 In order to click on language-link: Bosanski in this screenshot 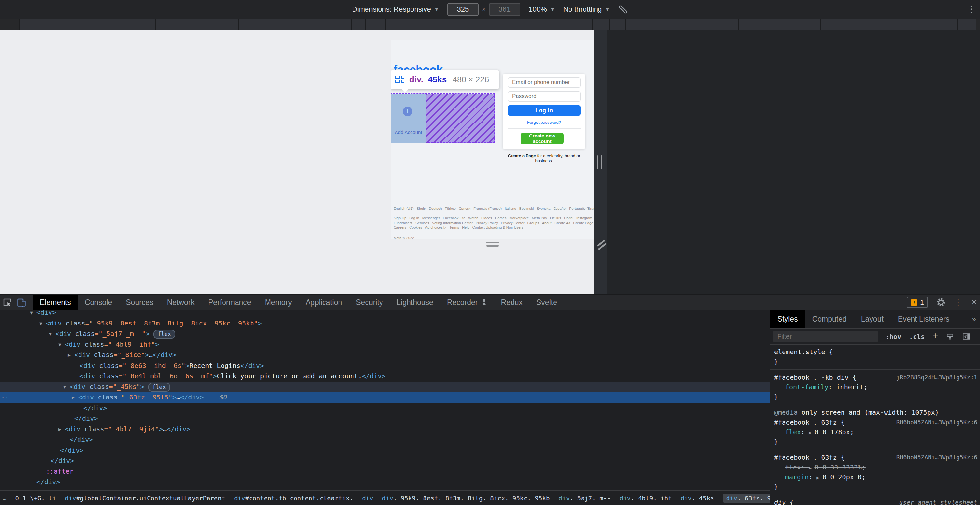, I will do `click(527, 209)`.